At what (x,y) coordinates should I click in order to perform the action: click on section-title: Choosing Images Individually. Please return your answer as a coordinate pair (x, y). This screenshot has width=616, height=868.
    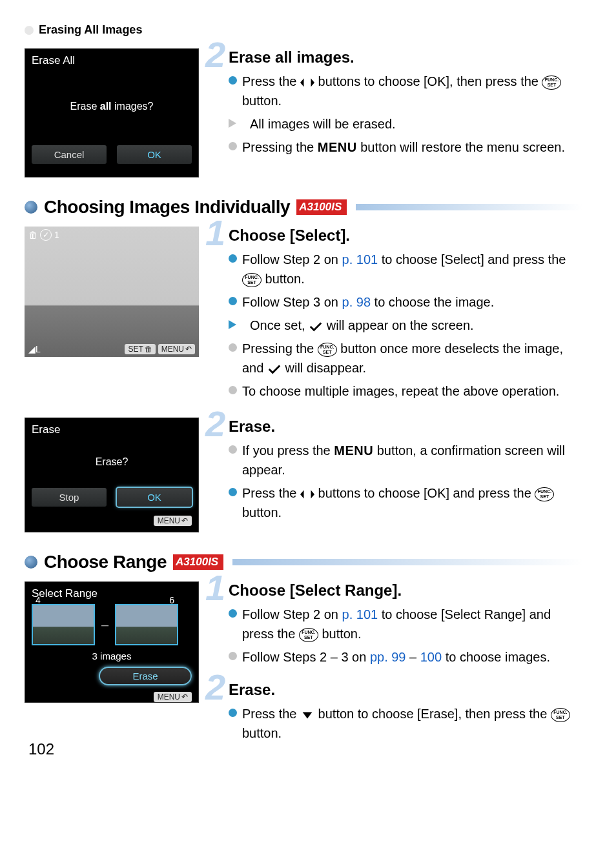
    Looking at the image, I should click on (167, 207).